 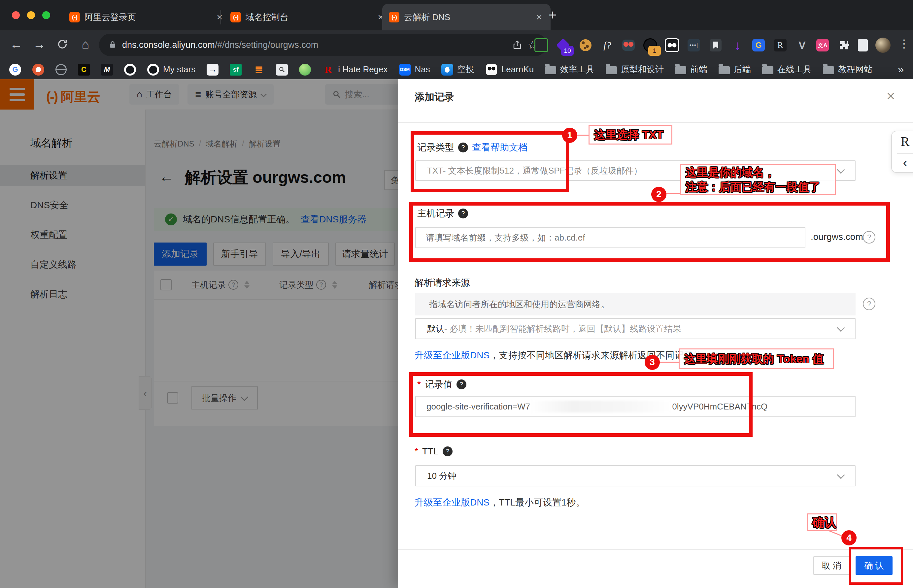 I want to click on widget-collapse-chevron: ‹, so click(x=905, y=163).